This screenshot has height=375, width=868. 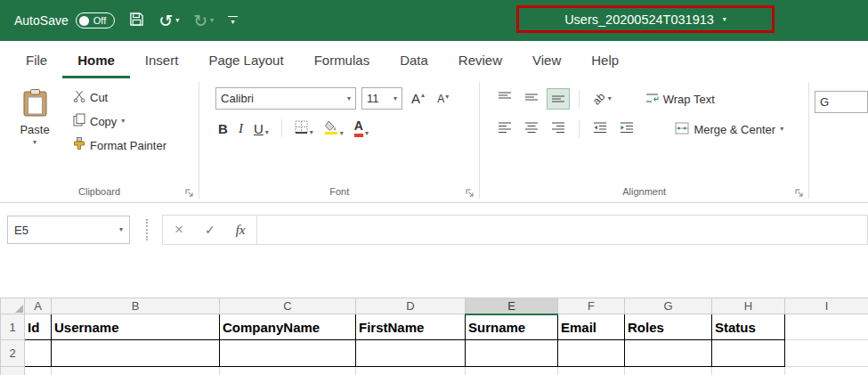 I want to click on save-button, so click(x=137, y=20).